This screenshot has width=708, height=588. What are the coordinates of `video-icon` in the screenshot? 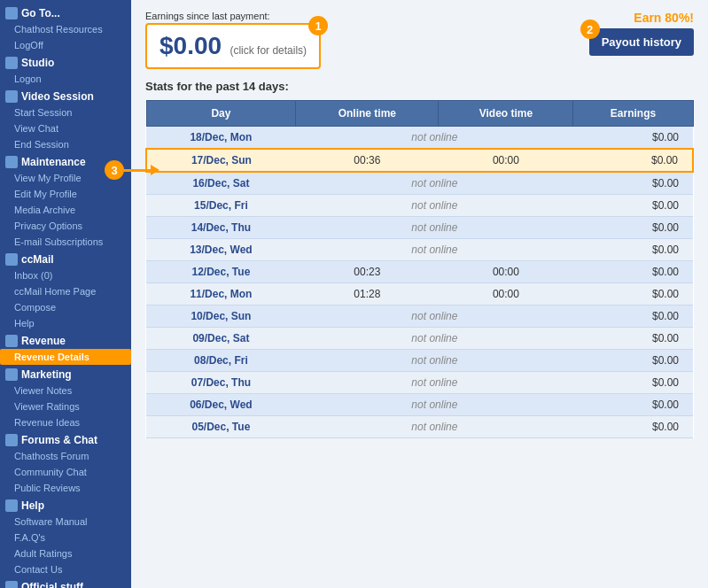 It's located at (12, 97).